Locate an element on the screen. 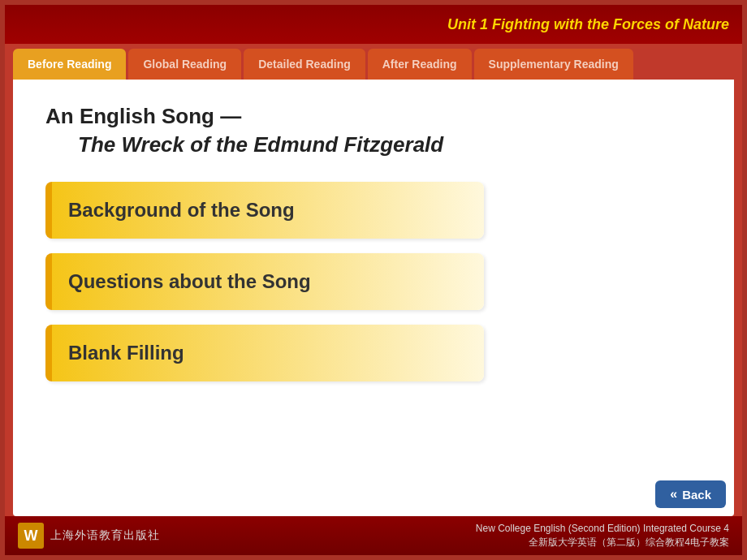  top-bar: Unit 1 Fighting with the Forces of Natur… is located at coordinates (374, 24).